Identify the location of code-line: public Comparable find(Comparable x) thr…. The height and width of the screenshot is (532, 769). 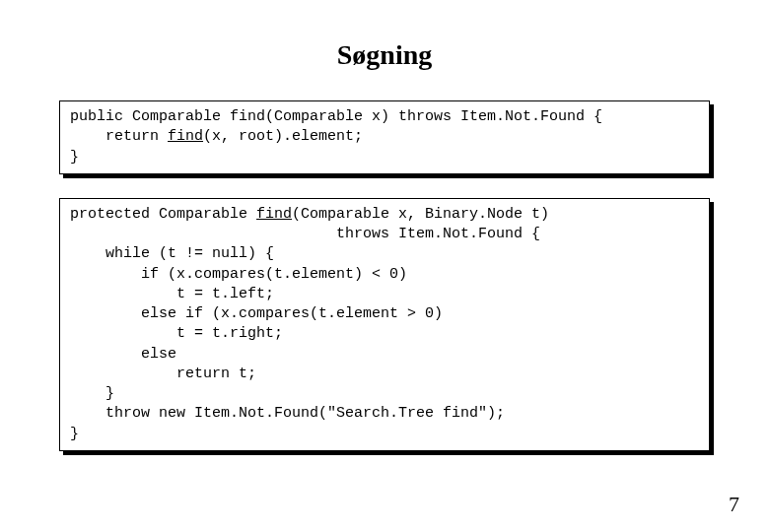
(336, 116).